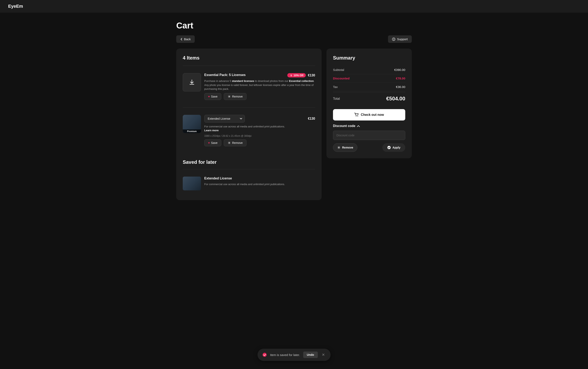 This screenshot has width=588, height=369. What do you see at coordinates (401, 87) in the screenshot?
I see `tax-value: €36.00` at bounding box center [401, 87].